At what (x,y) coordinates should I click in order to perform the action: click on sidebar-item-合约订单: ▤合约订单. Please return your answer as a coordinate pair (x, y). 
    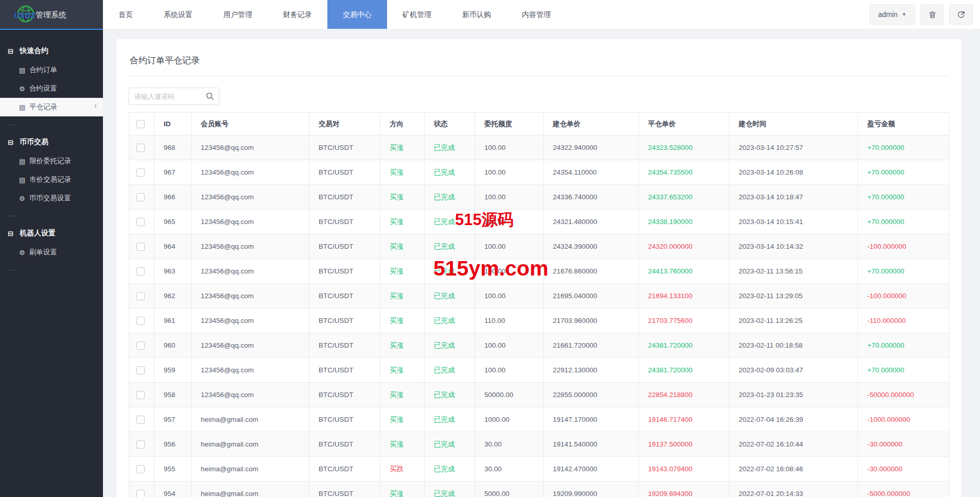
    Looking at the image, I should click on (51, 70).